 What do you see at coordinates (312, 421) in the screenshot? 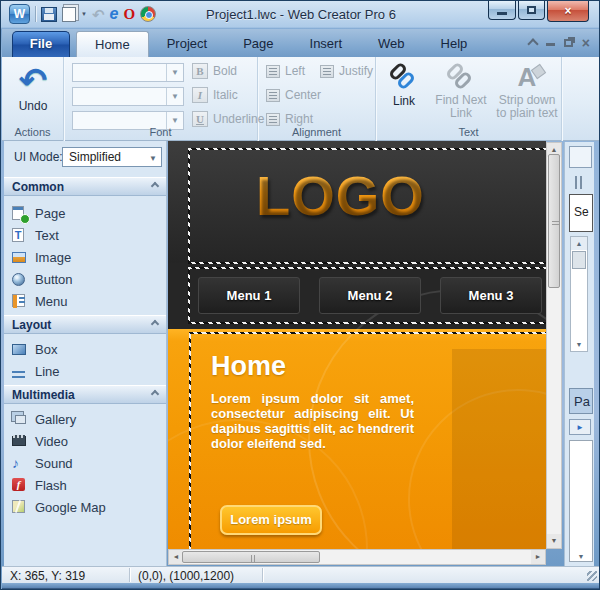
I see `site-paragraph: Lorem ipsum dolor sit amet, consectetur …` at bounding box center [312, 421].